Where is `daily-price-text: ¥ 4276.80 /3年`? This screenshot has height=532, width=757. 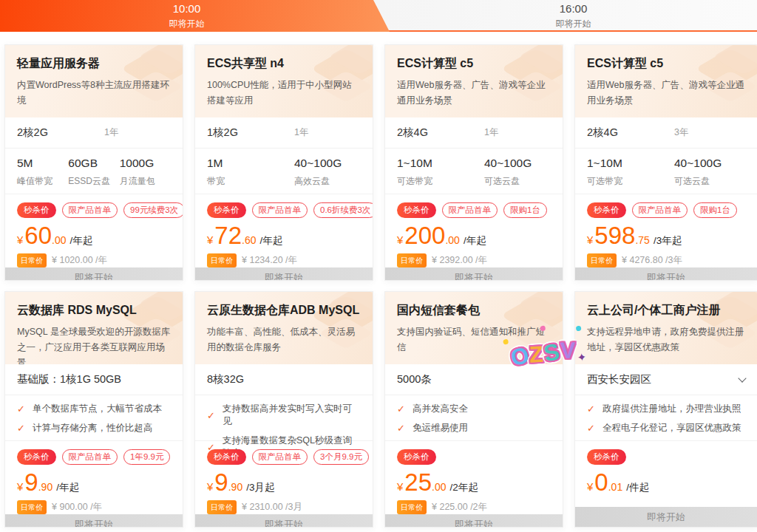
daily-price-text: ¥ 4276.80 /3年 is located at coordinates (652, 260).